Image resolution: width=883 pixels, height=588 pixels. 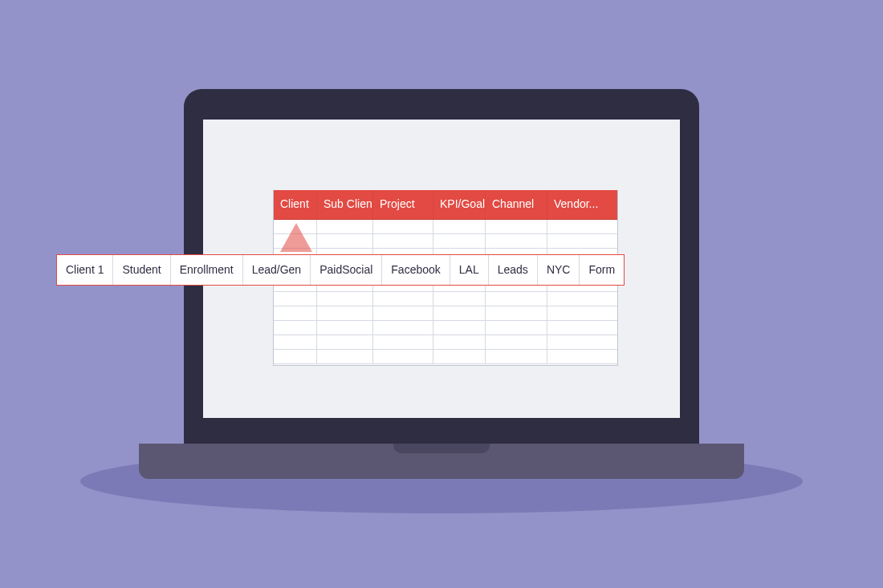 I want to click on header-client: Client, so click(x=295, y=205).